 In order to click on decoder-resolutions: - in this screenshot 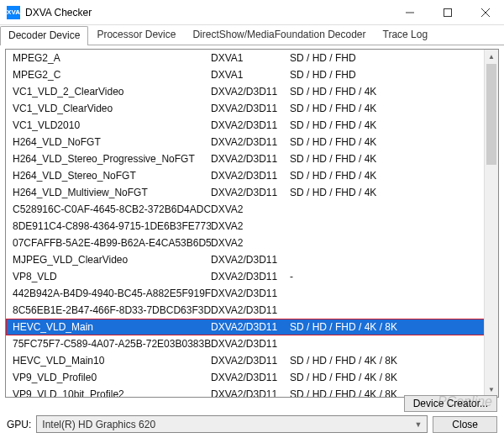, I will do `click(386, 277)`.